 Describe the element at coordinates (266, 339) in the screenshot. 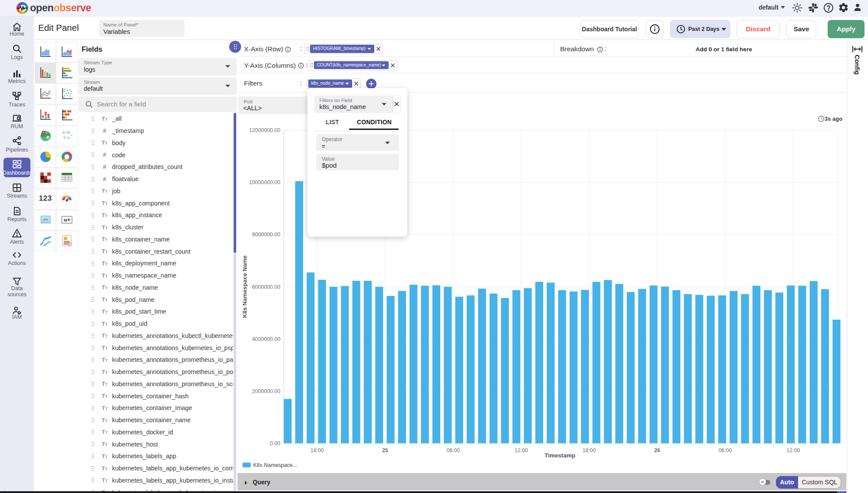

I see `svg-text: 4000000.00` at that location.